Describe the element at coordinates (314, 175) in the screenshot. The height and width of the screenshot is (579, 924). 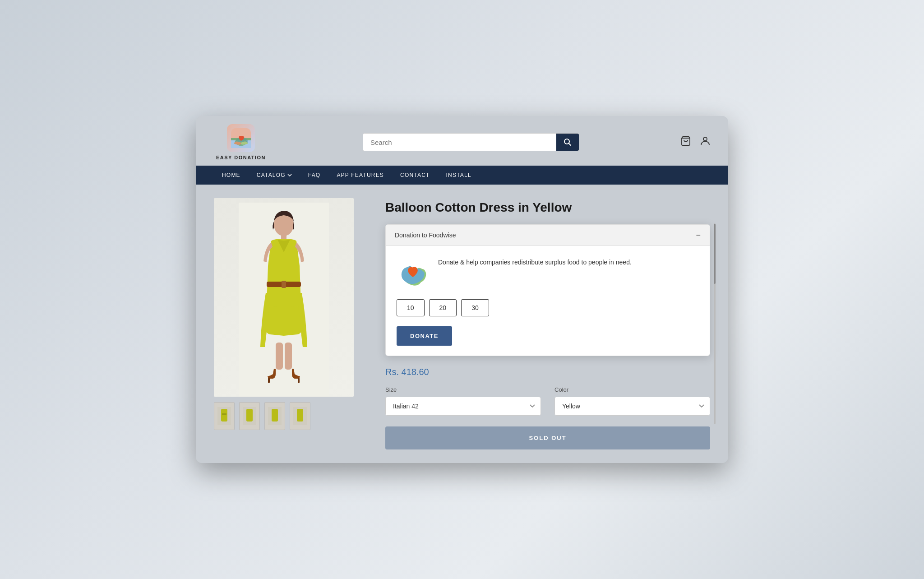
I see `nav-faq: FAQ` at that location.